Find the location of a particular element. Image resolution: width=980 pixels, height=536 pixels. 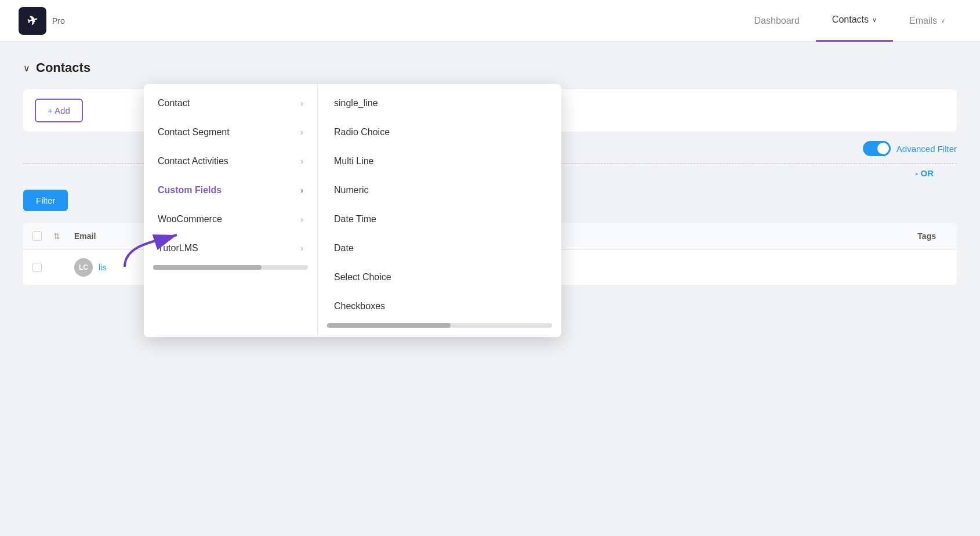

top-nav: ✈ Pro Dashboard Contacts ∨ Emails ∨ is located at coordinates (490, 21).